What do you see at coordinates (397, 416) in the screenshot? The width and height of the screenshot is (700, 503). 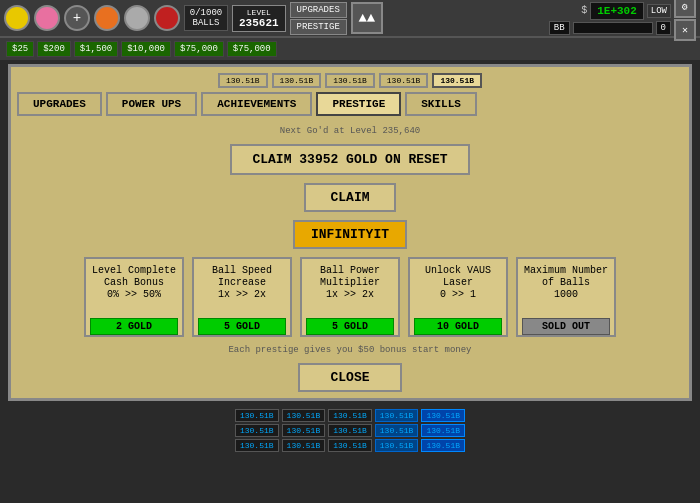 I see `grid-cell-r1c4: 130.51B` at bounding box center [397, 416].